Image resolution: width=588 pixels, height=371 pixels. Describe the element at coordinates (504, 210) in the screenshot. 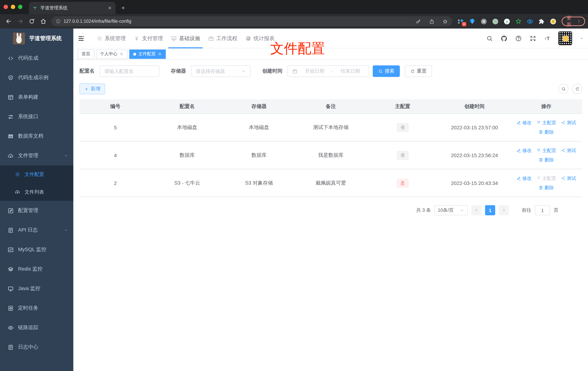

I see `chevron-right-icon` at that location.